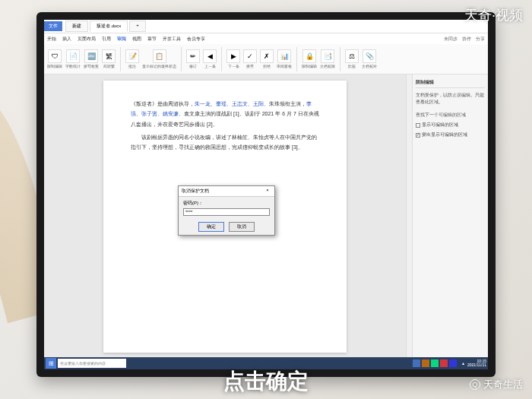  Describe the element at coordinates (160, 66) in the screenshot. I see `ribbon-label: 显示标记的最终状态` at that location.